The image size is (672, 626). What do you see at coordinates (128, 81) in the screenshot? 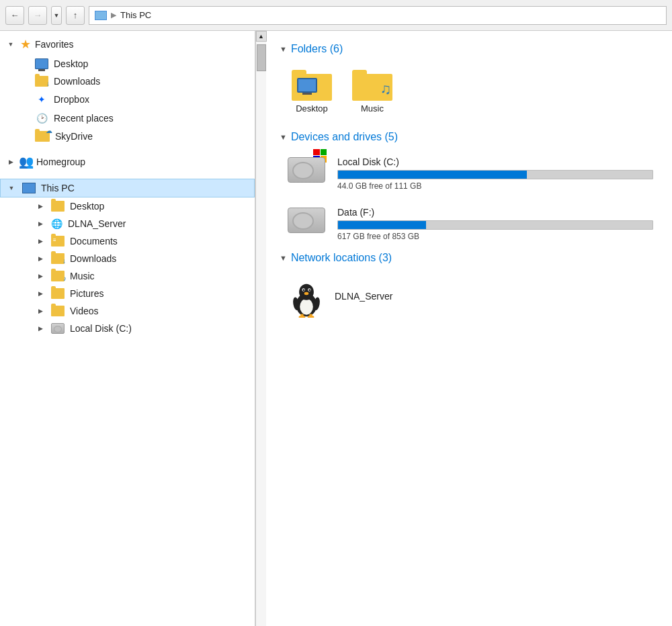
I see `sidebar-item-downloads-fav: Downloads` at bounding box center [128, 81].